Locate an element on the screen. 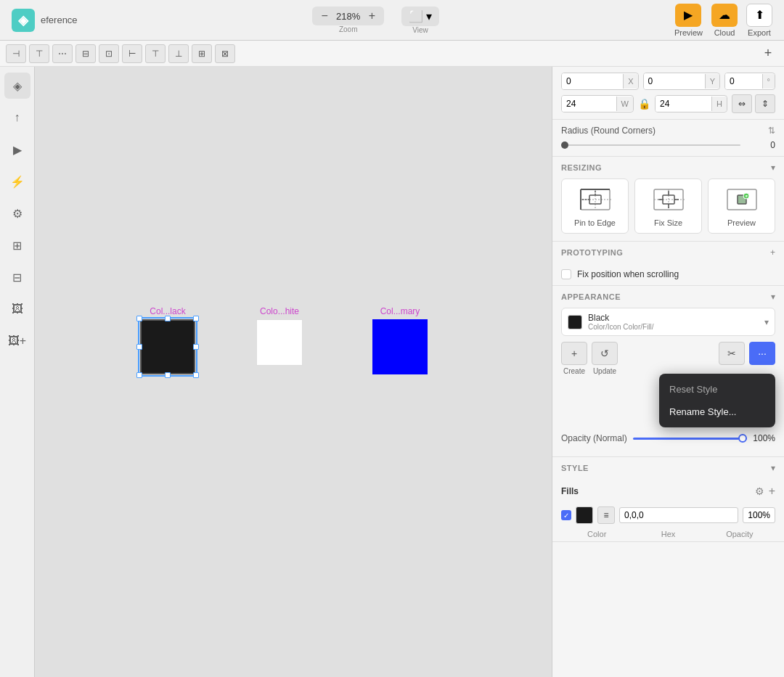 The width and height of the screenshot is (784, 677). zoom-label: Zoom is located at coordinates (348, 29).